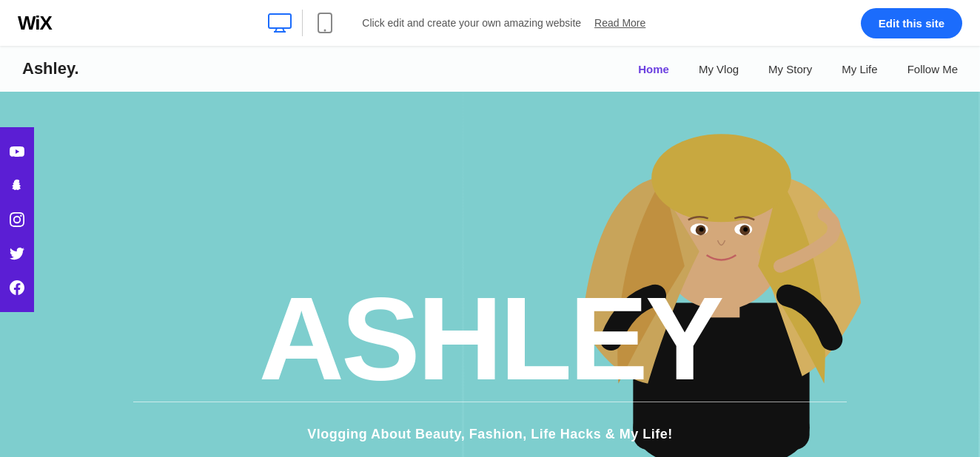 Image resolution: width=980 pixels, height=457 pixels. Describe the element at coordinates (456, 23) in the screenshot. I see `device-switcher: Click edit and create your own amazing w…` at that location.